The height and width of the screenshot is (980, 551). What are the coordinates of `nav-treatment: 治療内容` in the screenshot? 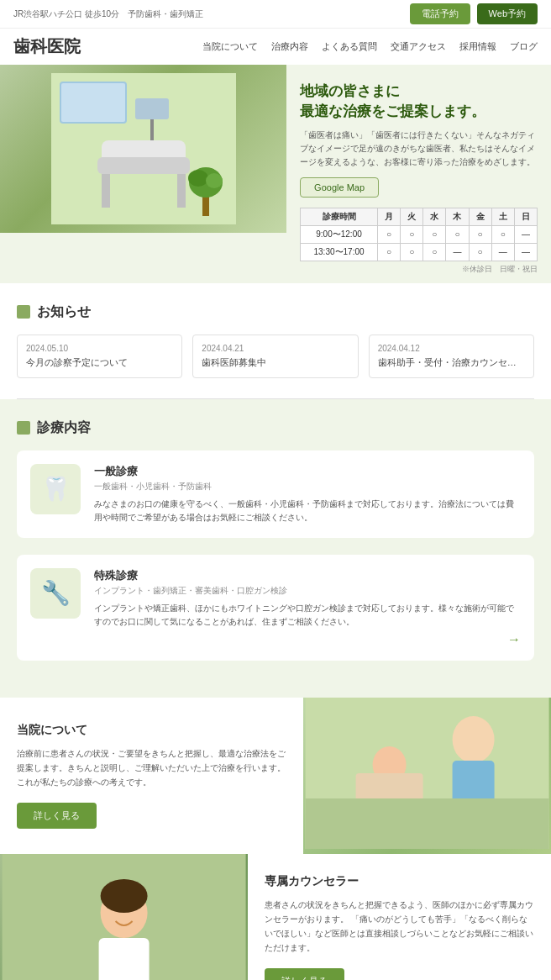 It's located at (290, 47).